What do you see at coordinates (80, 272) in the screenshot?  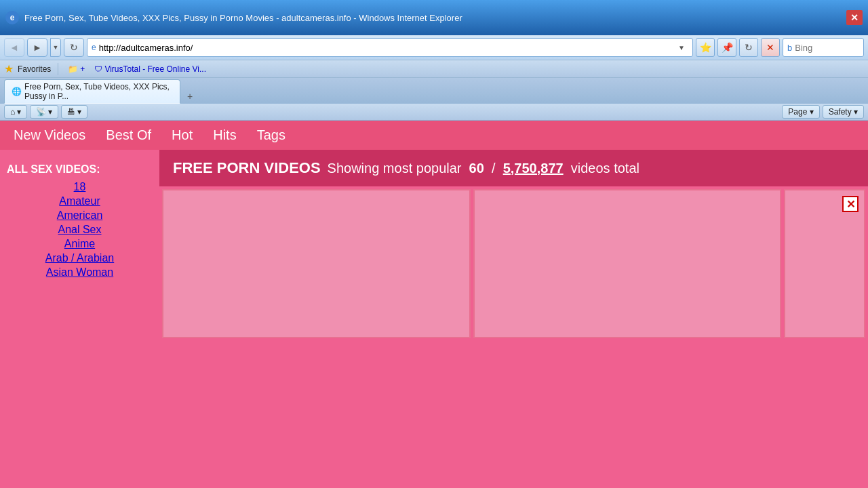 I see `sidebar-link-asian: Asian Woman` at bounding box center [80, 272].